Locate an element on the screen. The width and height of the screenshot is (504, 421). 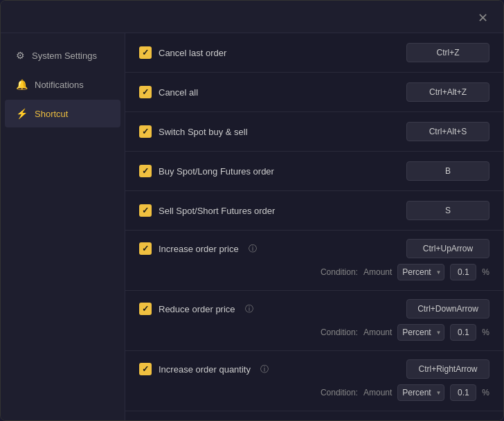
shortcut-label-buy-spot: Buy Spot/Long Futures order is located at coordinates (216, 172).